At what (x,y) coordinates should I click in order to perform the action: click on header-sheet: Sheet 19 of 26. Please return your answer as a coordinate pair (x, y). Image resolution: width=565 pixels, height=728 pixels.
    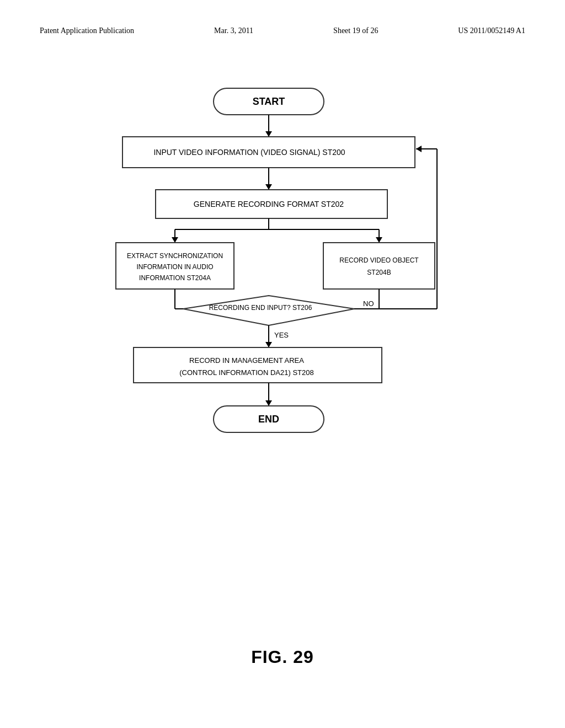
    Looking at the image, I should click on (355, 31).